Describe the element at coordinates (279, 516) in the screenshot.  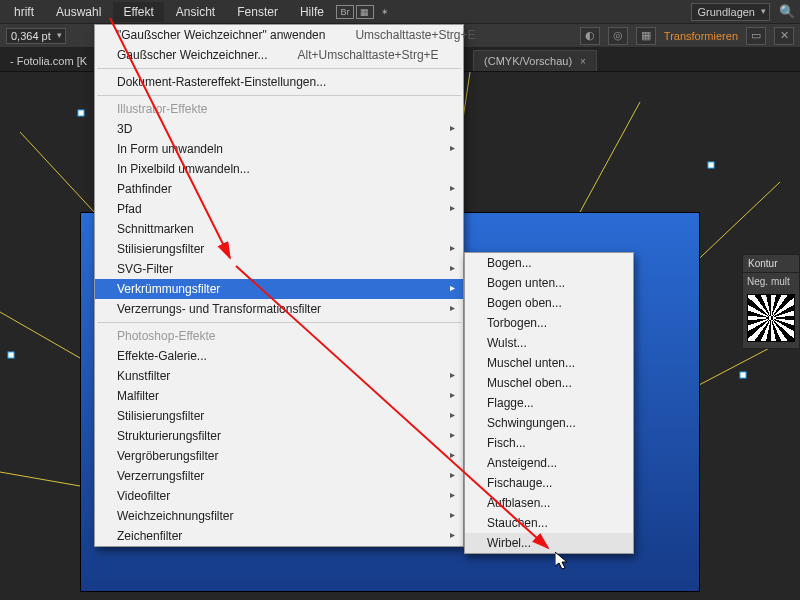
I see `menu-blur: Weichzeichnungsfilter` at that location.